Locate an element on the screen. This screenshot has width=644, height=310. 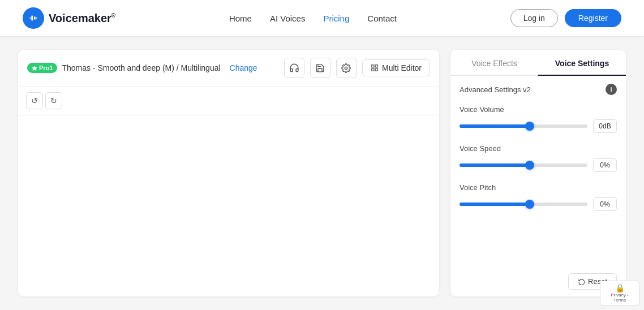
voice-pitch-group: Voice Pitch 0% is located at coordinates (538, 197).